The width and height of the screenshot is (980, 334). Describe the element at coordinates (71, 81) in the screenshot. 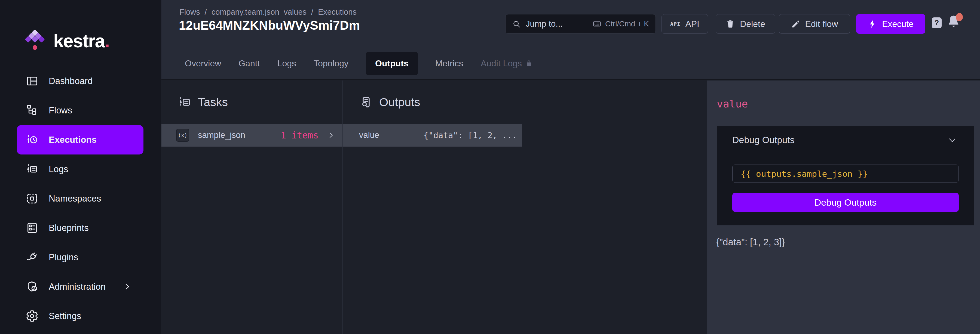

I see `sidebar-item-label: Dashboard` at that location.